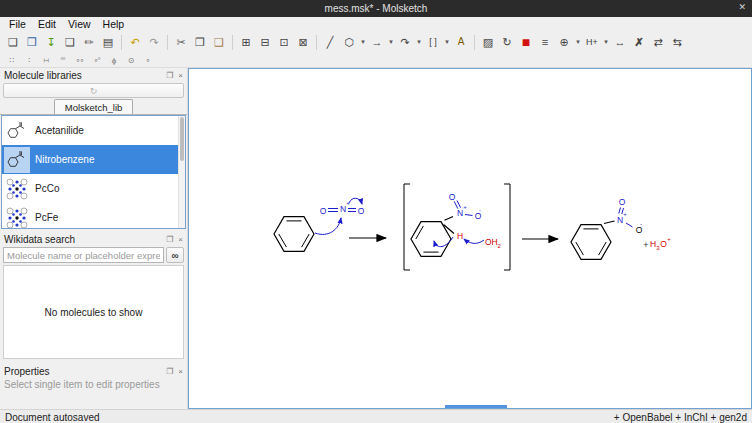 This screenshot has height=423, width=752. Describe the element at coordinates (94, 216) in the screenshot. I see `library-item-pcfe: PcFe` at that location.